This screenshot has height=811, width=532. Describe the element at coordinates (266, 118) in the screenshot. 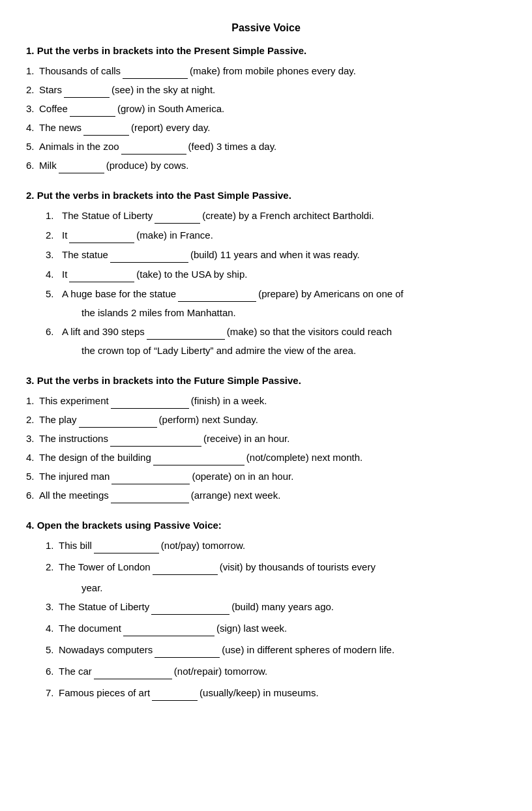

I see `section-1-items: 1. Thousands of calls (make) from mobile…` at that location.